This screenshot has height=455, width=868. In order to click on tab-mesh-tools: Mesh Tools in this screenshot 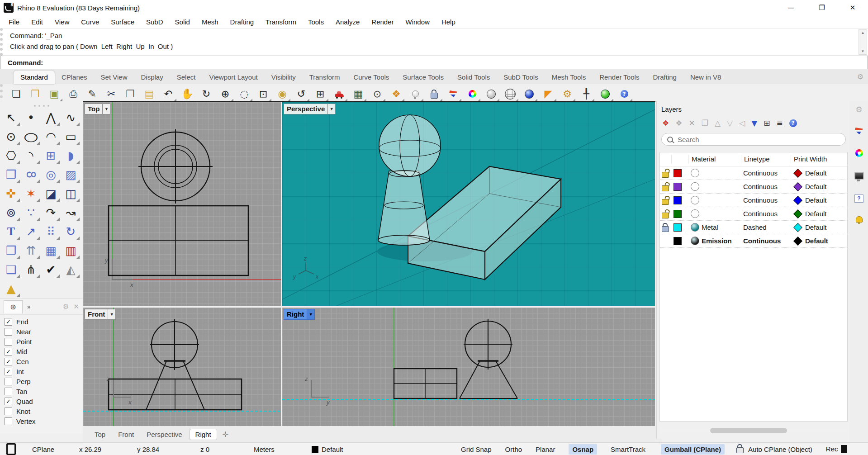, I will do `click(569, 77)`.